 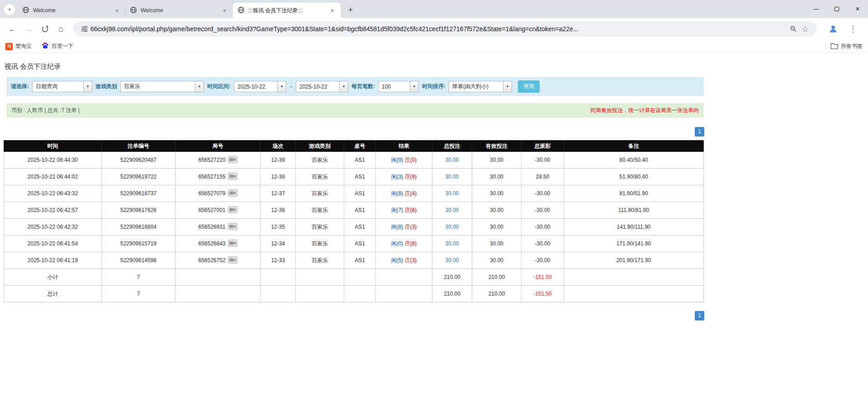 I want to click on tab-welcome-2: Welcome ×, so click(x=179, y=10).